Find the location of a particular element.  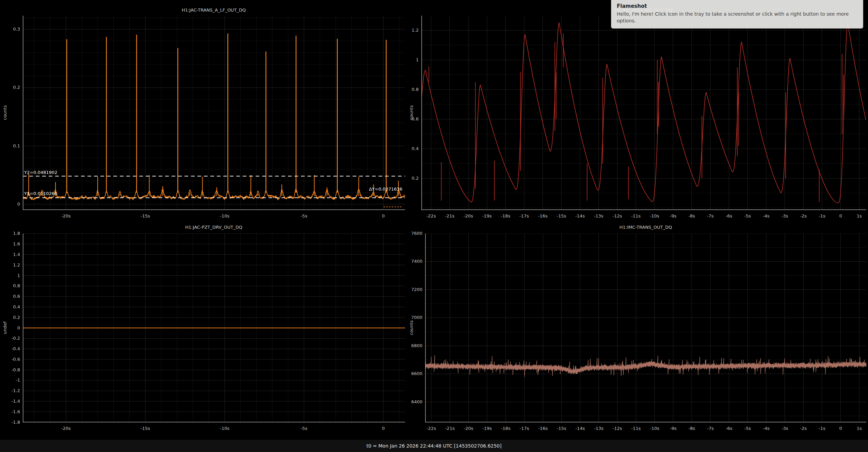

t0-timestamp: t0 = Mon Jan 26 2026 22:44:48 UTC [14535… is located at coordinates (434, 446).